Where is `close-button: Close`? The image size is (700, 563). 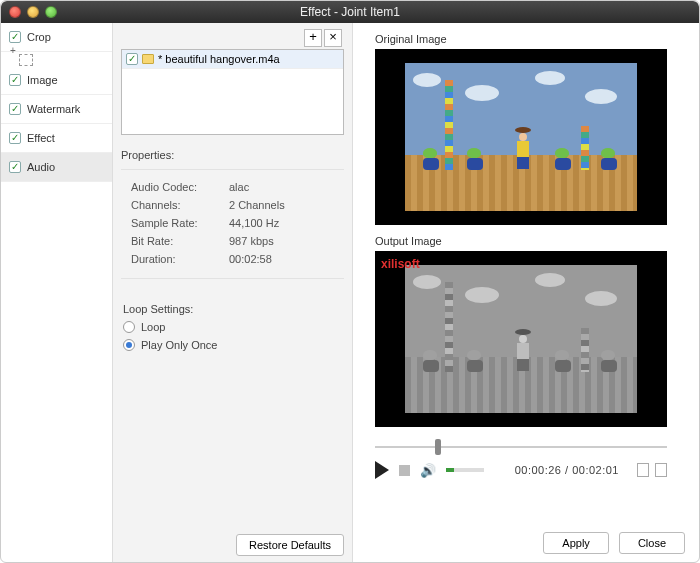 close-button: Close is located at coordinates (652, 543).